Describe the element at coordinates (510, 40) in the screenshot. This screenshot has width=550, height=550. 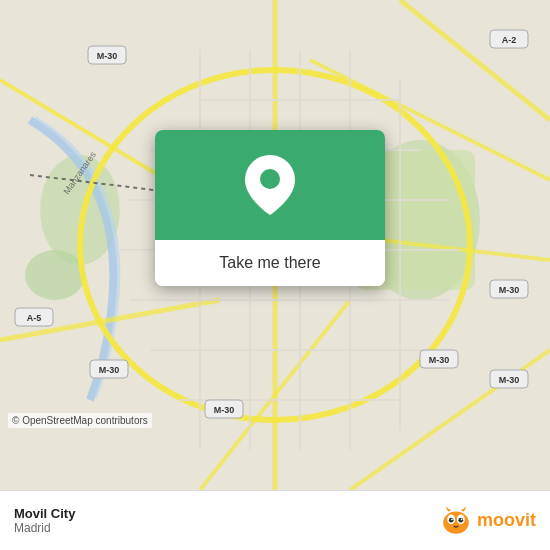
I see `svg-text: A-2` at that location.